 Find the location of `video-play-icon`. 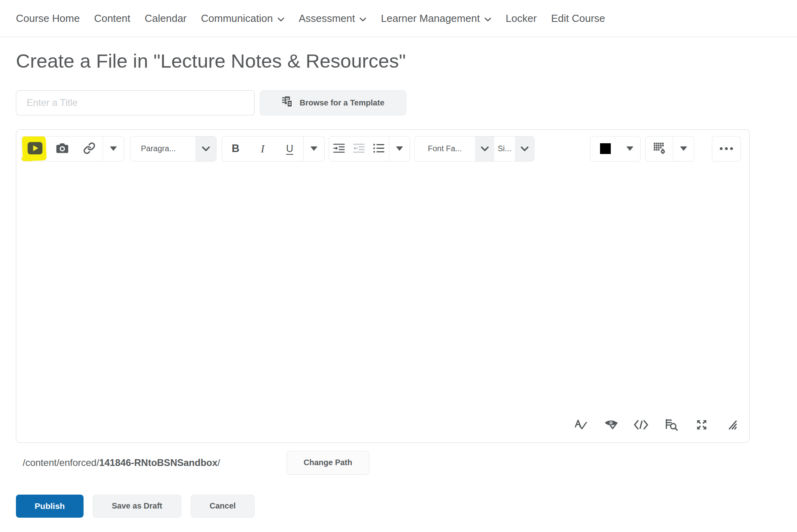

video-play-icon is located at coordinates (35, 149).